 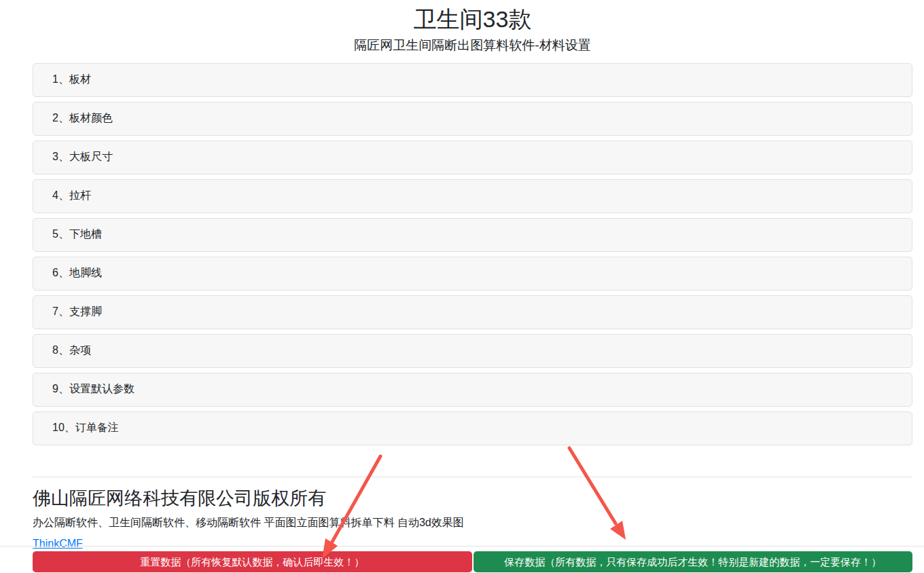 I want to click on accordion-item-order-notes: 10、订单备注, so click(x=473, y=428).